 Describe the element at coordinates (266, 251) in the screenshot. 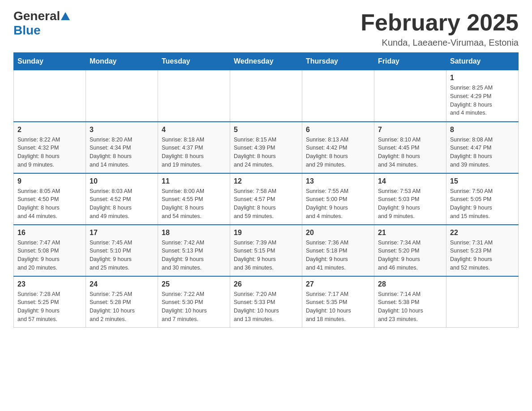

I see `calendar-day-cell: 19Sunrise: 7:39 AM Sunset: 5:15 PM Dayli…` at that location.